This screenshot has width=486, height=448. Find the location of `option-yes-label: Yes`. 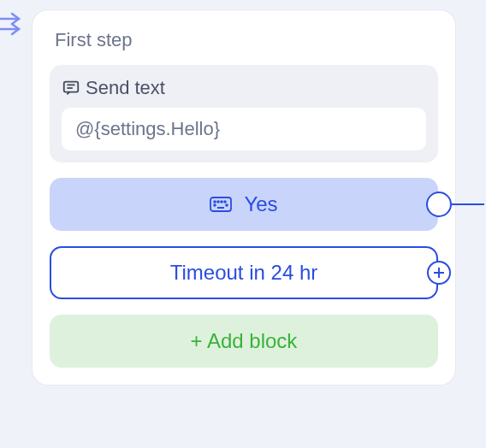

option-yes-label: Yes is located at coordinates (260, 204).